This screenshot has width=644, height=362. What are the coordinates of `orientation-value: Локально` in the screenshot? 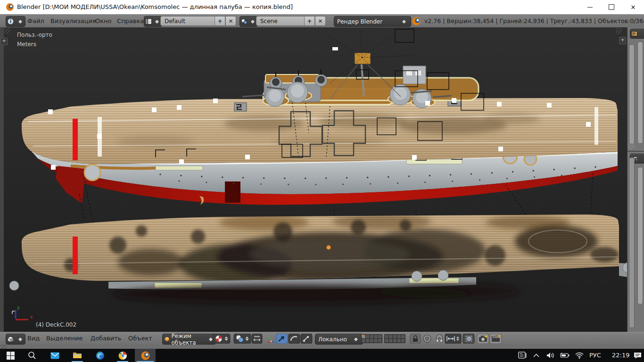 It's located at (333, 339).